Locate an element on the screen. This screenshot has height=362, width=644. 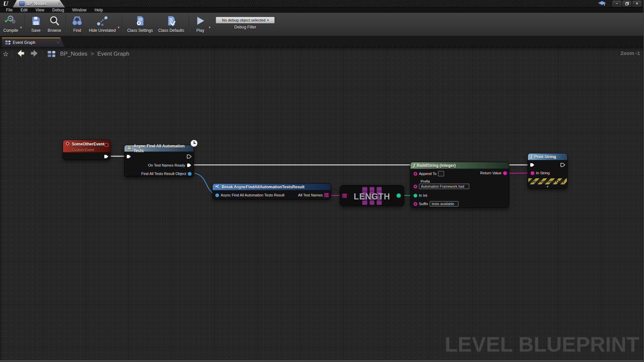
development-only-banner: Development Only is located at coordinates (547, 181).